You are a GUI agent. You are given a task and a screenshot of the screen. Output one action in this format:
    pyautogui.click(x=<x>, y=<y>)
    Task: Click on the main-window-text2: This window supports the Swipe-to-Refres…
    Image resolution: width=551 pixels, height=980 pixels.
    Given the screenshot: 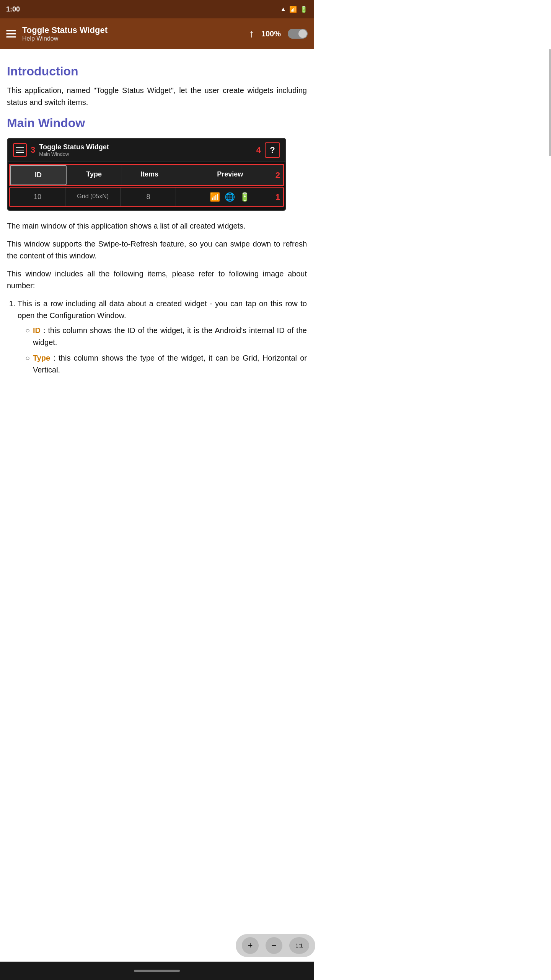 What is the action you would take?
    pyautogui.click(x=157, y=250)
    